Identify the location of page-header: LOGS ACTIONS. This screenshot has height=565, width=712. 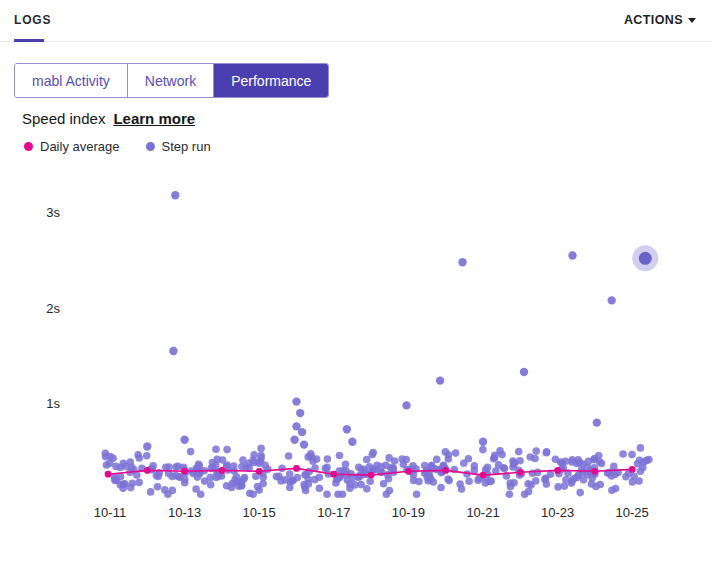
(356, 21).